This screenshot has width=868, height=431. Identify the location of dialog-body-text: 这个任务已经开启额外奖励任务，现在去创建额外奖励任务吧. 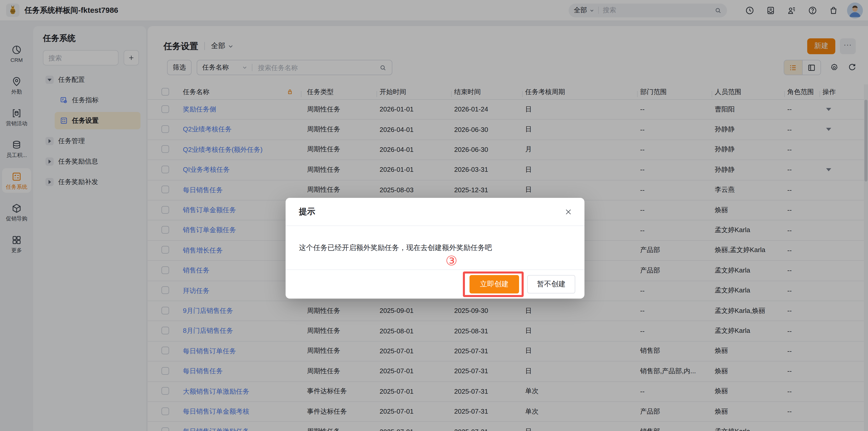
(435, 248).